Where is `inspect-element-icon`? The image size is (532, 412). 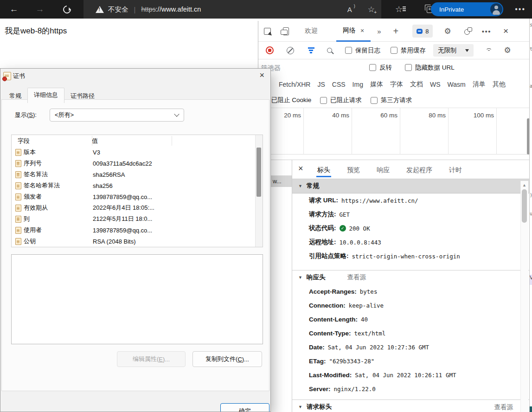 inspect-element-icon is located at coordinates (267, 32).